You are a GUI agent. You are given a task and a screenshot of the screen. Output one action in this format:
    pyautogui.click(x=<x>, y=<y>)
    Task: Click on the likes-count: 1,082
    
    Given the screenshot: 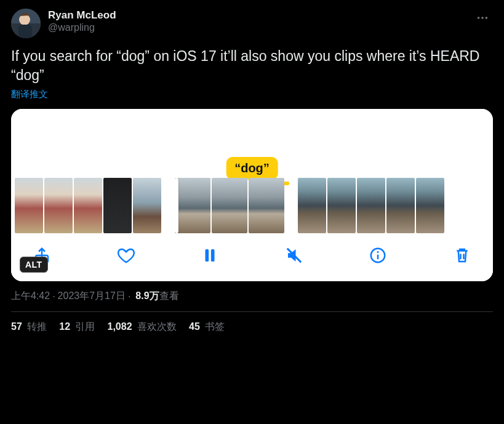 What is the action you would take?
    pyautogui.click(x=120, y=326)
    